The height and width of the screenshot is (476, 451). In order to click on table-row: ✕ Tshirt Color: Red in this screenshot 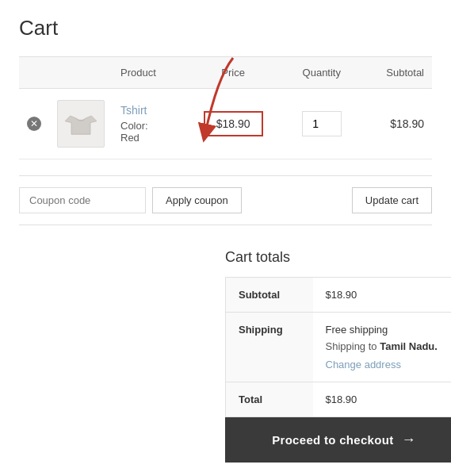, I will do `click(225, 124)`.